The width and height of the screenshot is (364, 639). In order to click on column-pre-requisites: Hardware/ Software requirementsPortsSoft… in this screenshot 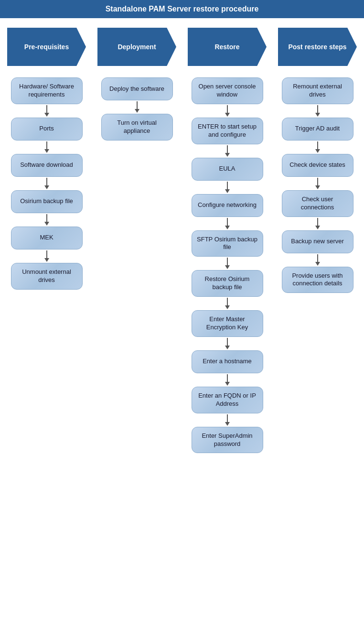, I will do `click(47, 184)`.